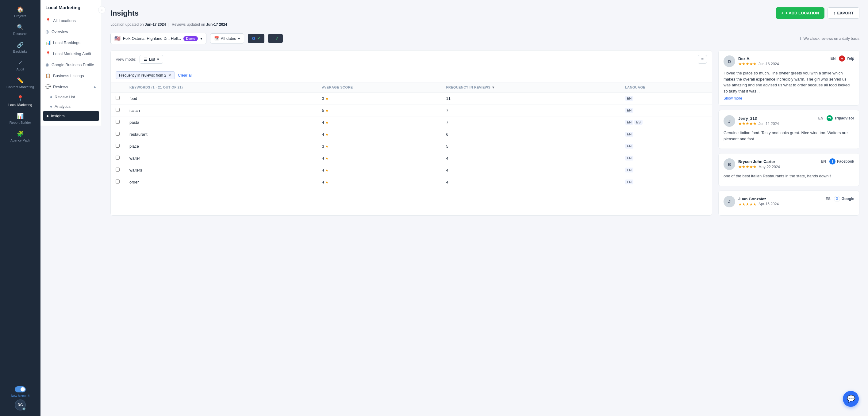  I want to click on sidebar-item-backlinks: 🔗 Backlinks, so click(20, 47).